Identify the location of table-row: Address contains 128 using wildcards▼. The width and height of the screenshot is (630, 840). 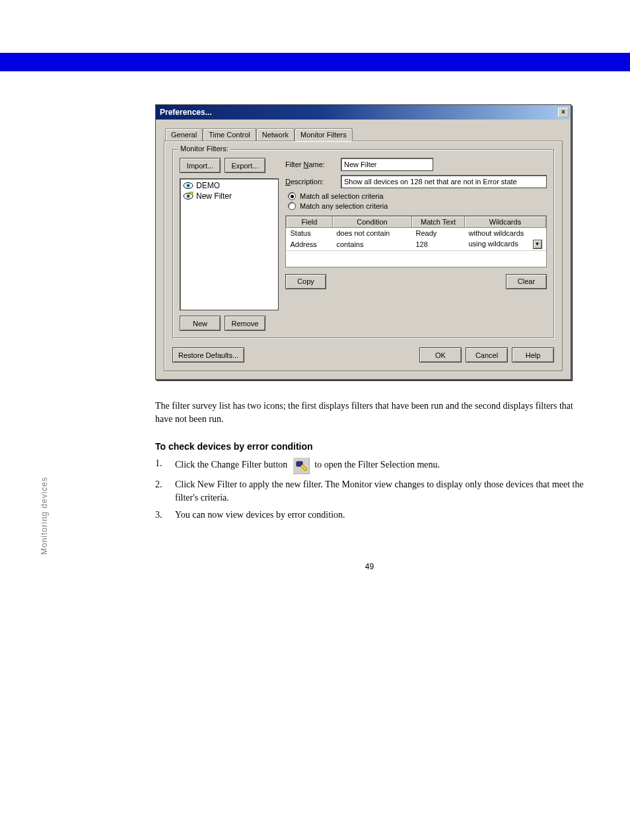
(416, 244).